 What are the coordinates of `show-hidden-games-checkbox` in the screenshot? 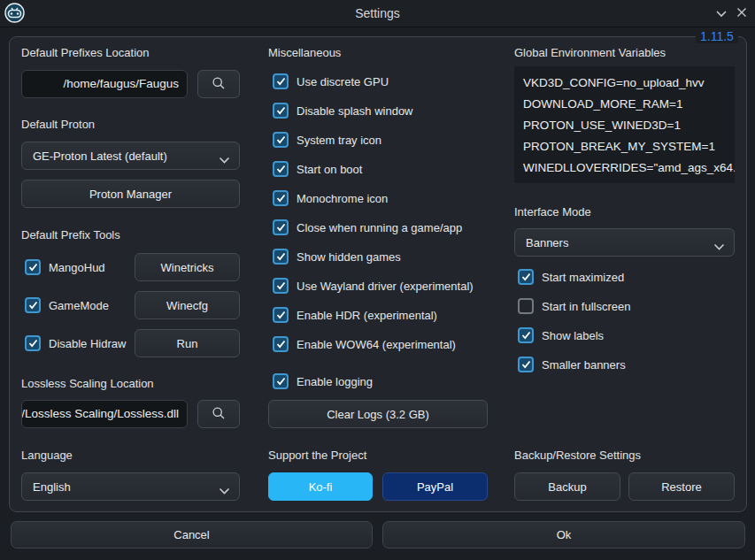 It's located at (281, 257).